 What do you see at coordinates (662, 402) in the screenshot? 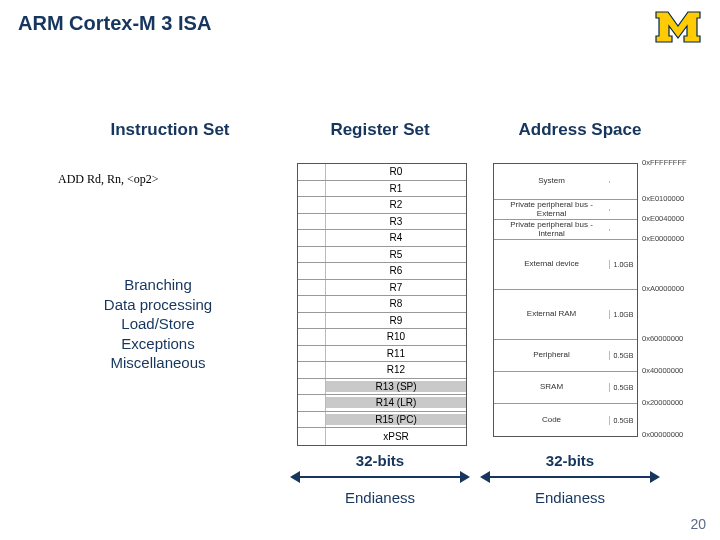
I see `address-hex-label: 0x20000000` at bounding box center [662, 402].